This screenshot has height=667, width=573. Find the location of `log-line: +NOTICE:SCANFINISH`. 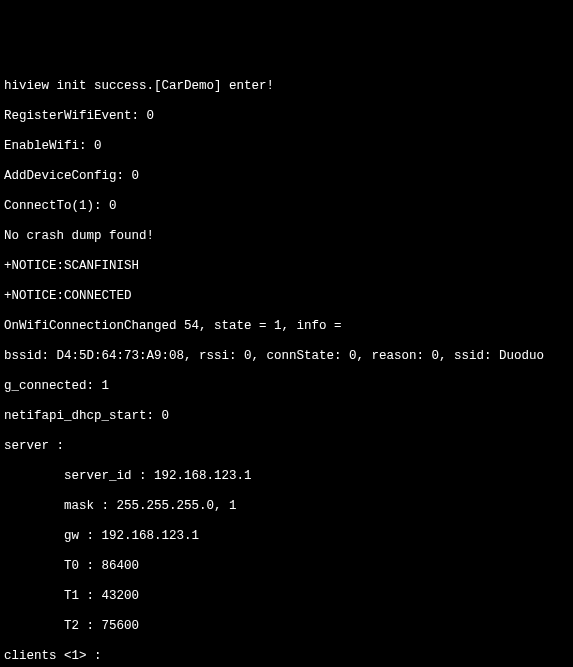

log-line: +NOTICE:SCANFINISH is located at coordinates (286, 266).